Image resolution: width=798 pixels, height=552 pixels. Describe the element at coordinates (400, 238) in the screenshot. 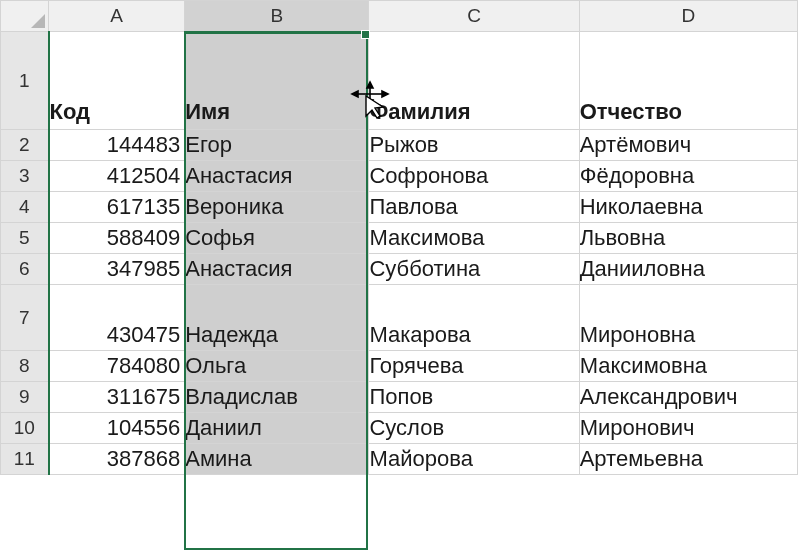

I see `table-row: 5 588409 Софья Максимова Львовна` at that location.